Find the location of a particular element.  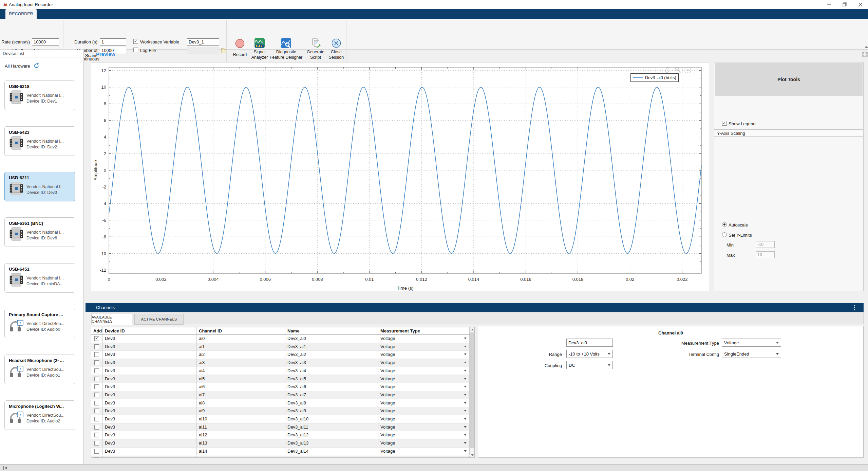

device-card: USB-6211 Vendor: National I...Device ID:… is located at coordinates (40, 187).